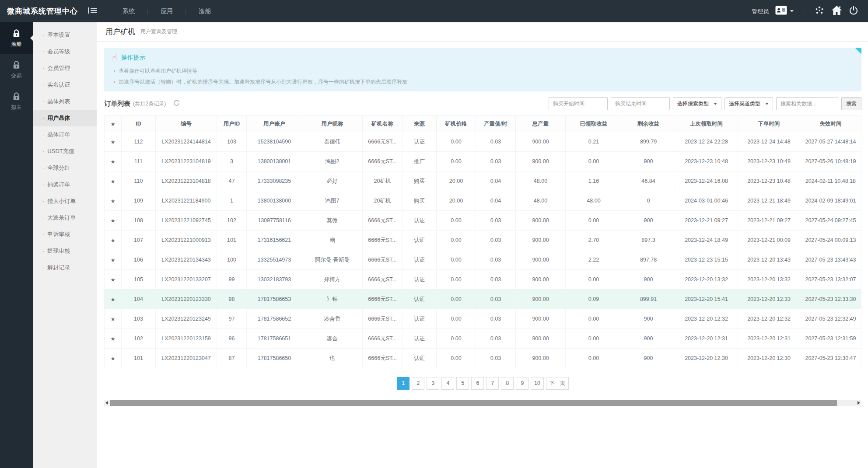 The image size is (868, 468). Describe the element at coordinates (483, 162) in the screenshot. I see `table-row: ★111LX20231223104819313800138001鸿图26666元…` at that location.